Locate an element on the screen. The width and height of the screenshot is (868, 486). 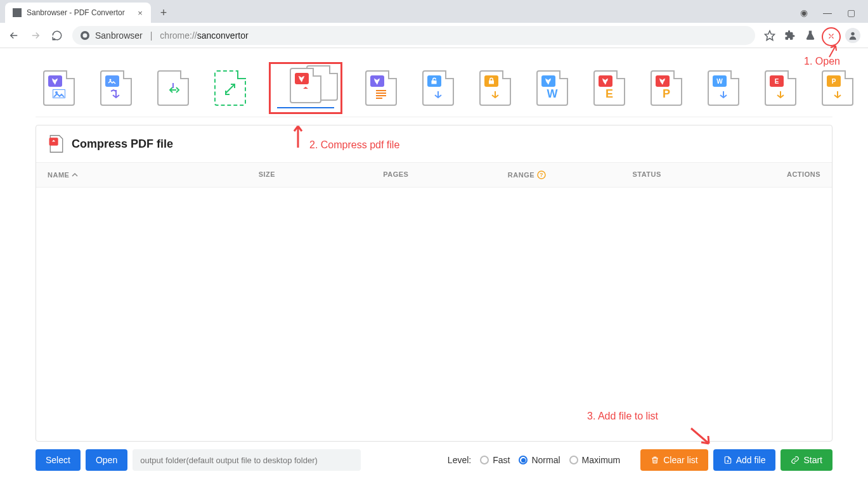
tool-word-to-pdf: W is located at coordinates (723, 88).